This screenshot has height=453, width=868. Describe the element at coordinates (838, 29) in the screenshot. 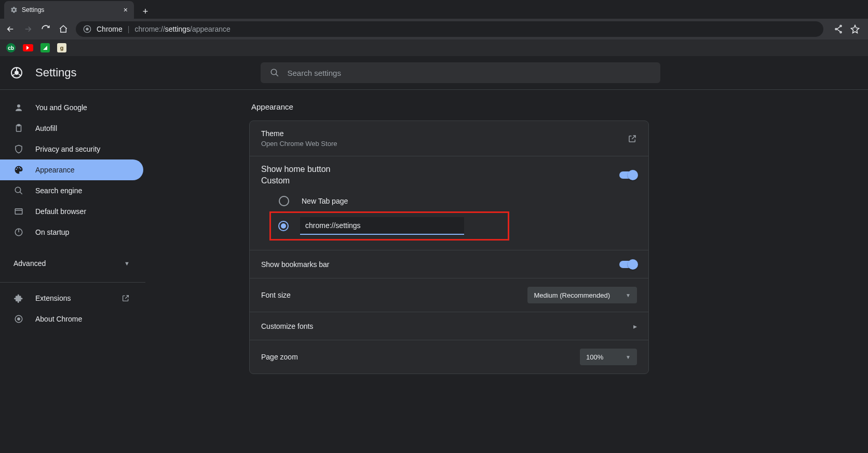

I see `share-icon` at that location.